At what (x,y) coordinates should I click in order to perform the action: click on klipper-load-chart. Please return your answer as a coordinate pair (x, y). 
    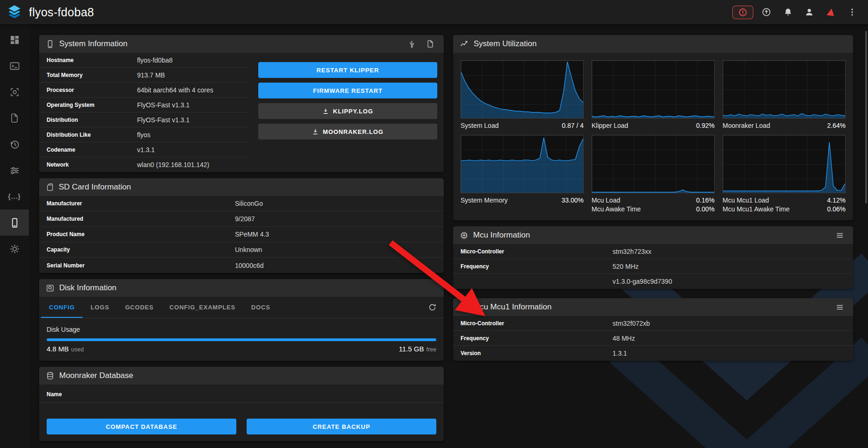
    Looking at the image, I should click on (653, 90).